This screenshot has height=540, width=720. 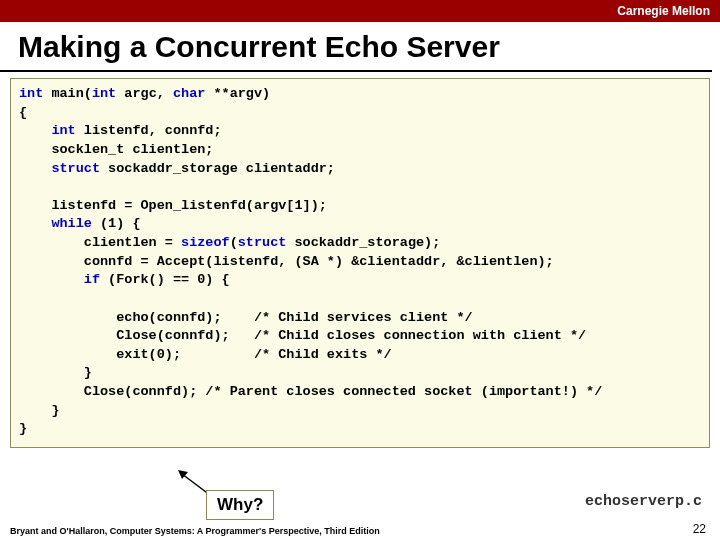 I want to click on code-text: (1) {, so click(x=116, y=224).